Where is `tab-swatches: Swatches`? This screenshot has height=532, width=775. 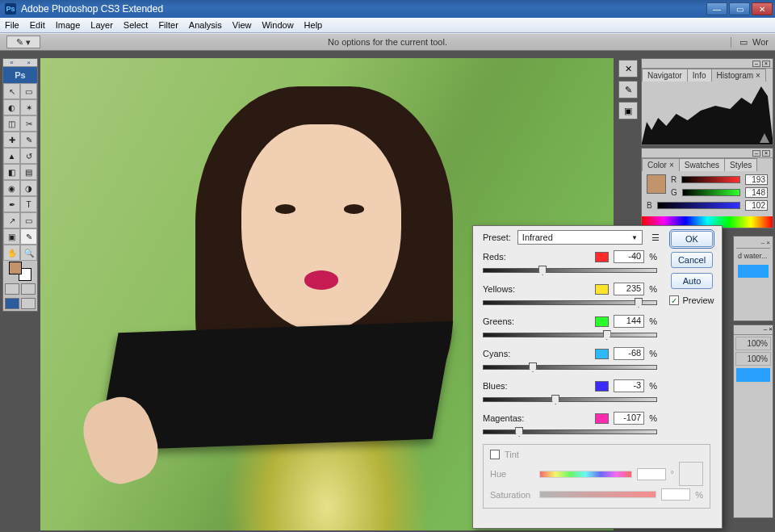
tab-swatches: Swatches is located at coordinates (702, 165).